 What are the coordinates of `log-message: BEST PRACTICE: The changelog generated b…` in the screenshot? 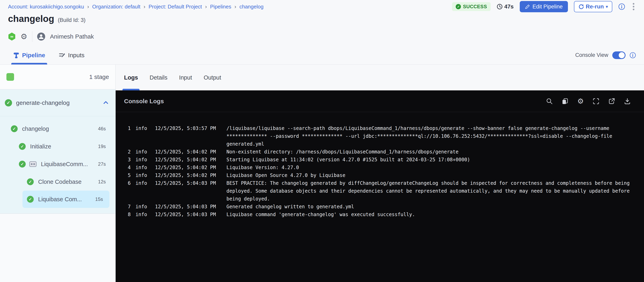 It's located at (432, 191).